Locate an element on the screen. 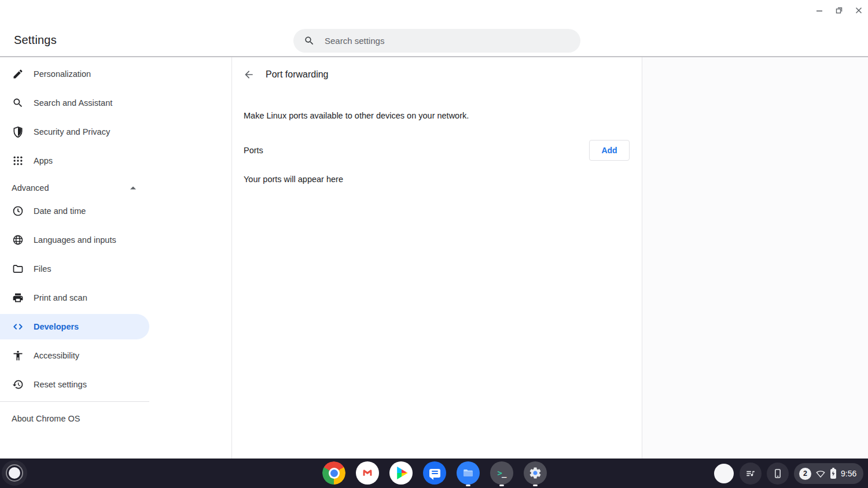 The image size is (868, 488). reset-icon is located at coordinates (18, 385).